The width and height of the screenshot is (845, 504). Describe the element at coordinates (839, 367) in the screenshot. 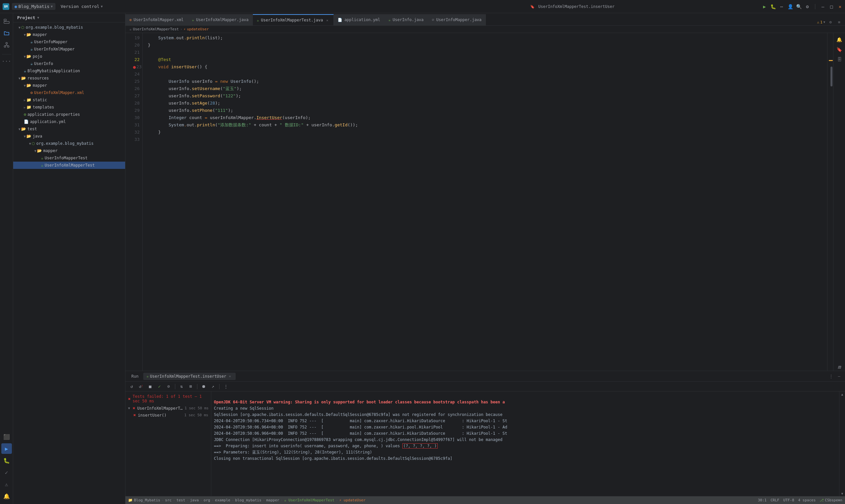

I see `right-sidebar-m-icon: m` at that location.